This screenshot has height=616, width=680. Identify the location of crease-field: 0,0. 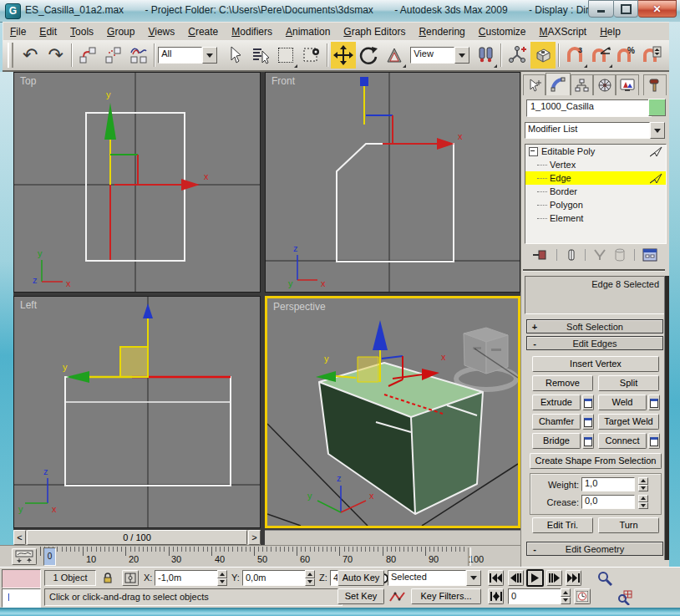
(608, 501).